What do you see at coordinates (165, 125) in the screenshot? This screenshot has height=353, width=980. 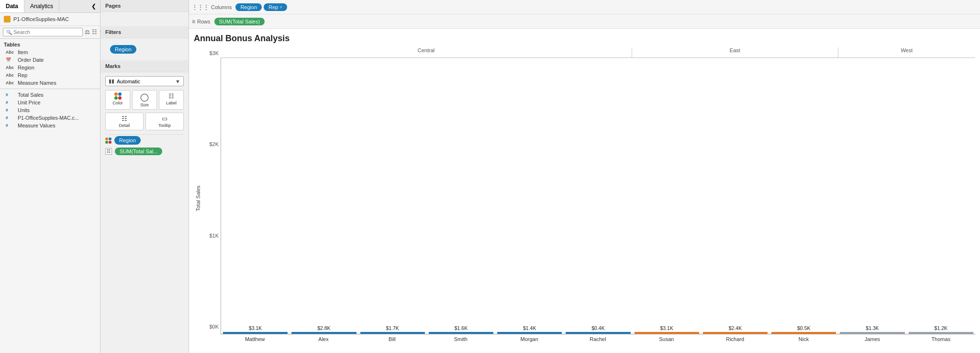 I see `tooltip-label: Tooltip` at bounding box center [165, 125].